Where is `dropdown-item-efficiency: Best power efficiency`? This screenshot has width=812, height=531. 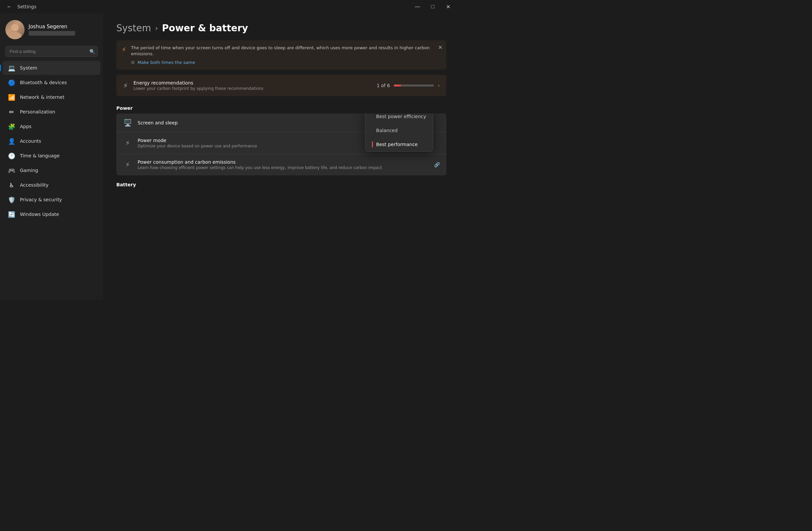
dropdown-item-efficiency: Best power efficiency is located at coordinates (399, 118).